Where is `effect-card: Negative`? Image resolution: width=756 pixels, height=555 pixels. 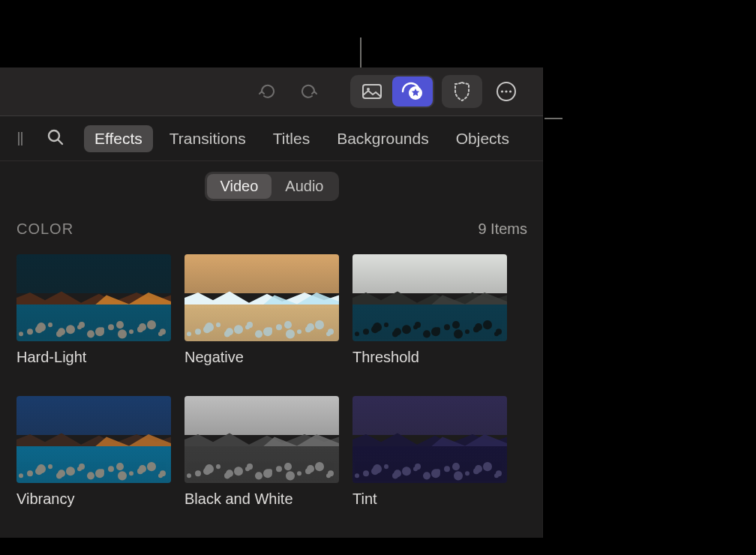
effect-card: Negative is located at coordinates (262, 310).